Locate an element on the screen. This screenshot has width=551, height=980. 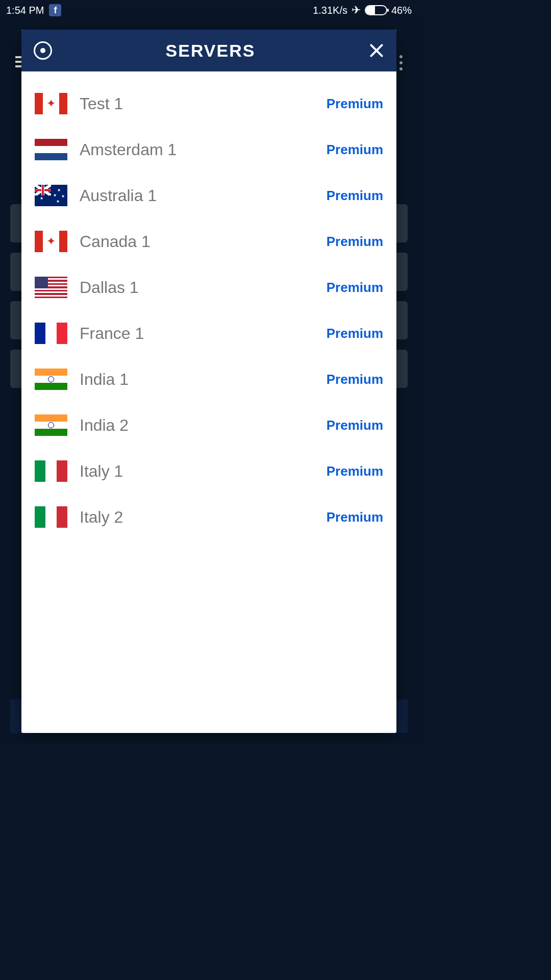
modal-header: SERVERS is located at coordinates (209, 51).